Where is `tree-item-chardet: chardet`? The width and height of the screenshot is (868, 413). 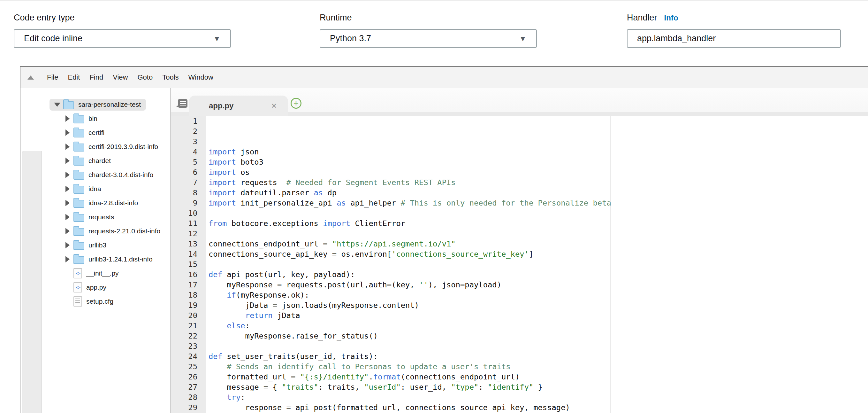
tree-item-chardet: chardet is located at coordinates (106, 161).